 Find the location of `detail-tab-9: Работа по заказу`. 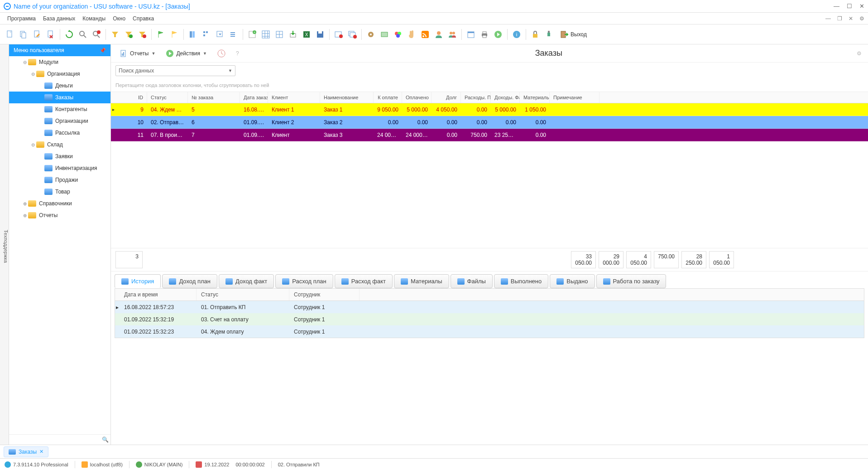

detail-tab-9: Работа по заказу is located at coordinates (631, 281).